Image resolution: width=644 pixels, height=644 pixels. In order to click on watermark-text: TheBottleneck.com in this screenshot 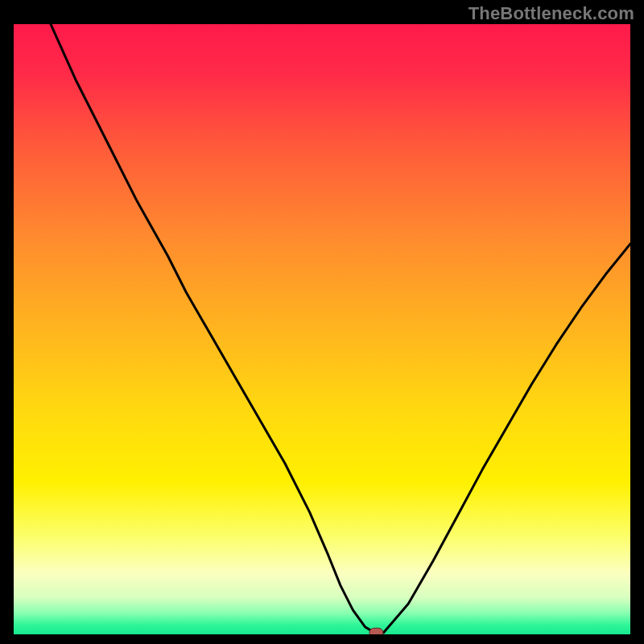, I will do `click(551, 14)`.